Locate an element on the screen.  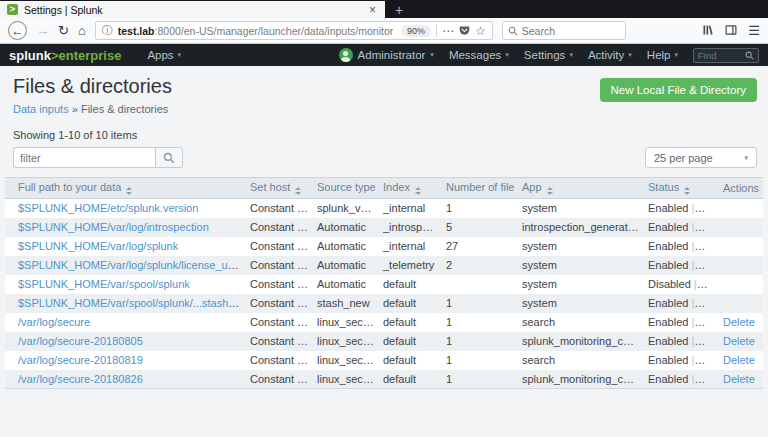
new-local-file-directory-button: New Local File & Directory is located at coordinates (678, 90).